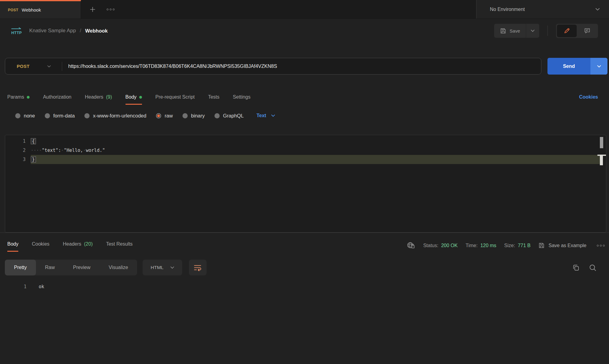 The width and height of the screenshot is (609, 364). I want to click on breadcrumb-request-name: Webhook, so click(97, 31).